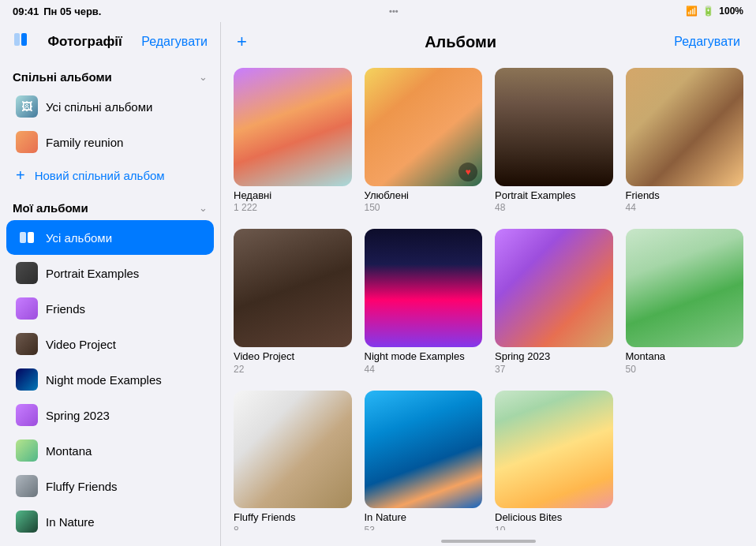 The width and height of the screenshot is (756, 546). I want to click on sidebar-item-spring-label: Spring 2023, so click(77, 415).